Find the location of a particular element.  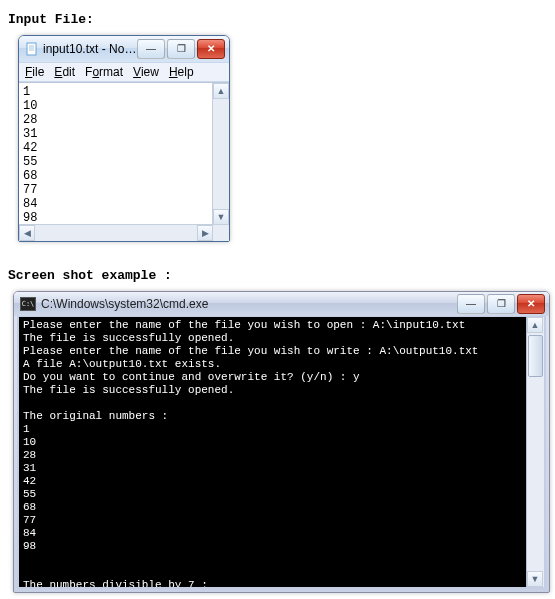

notepad-titlebar: input10.txt - Note... — ❐ ✕ is located at coordinates (124, 49).